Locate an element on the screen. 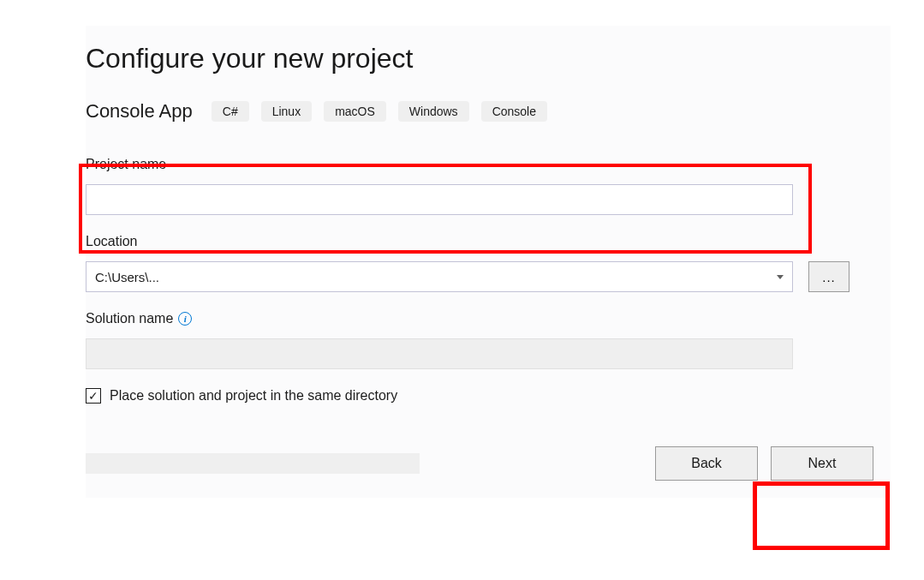 The height and width of the screenshot is (580, 924). button-row: Back Next is located at coordinates (488, 472).